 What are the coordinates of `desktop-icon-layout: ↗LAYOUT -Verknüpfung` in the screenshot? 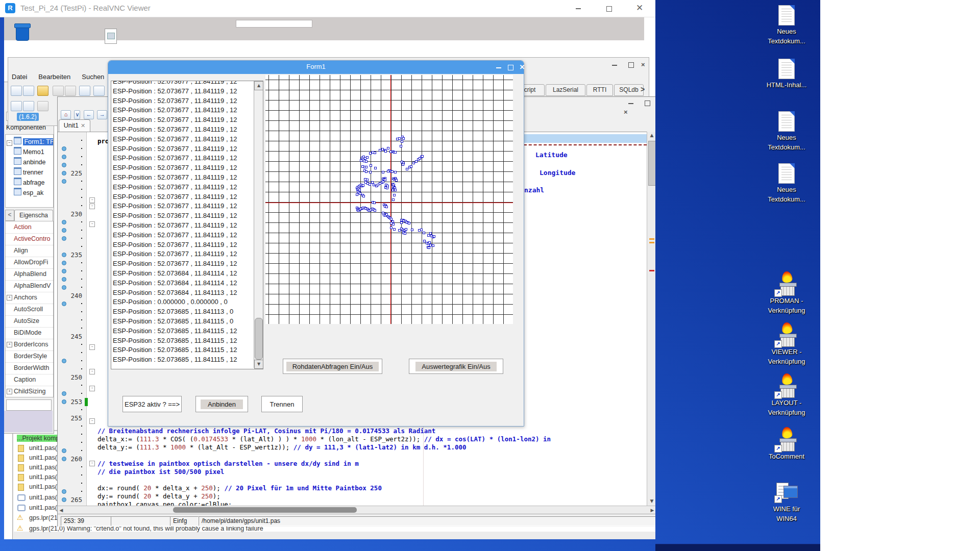 It's located at (787, 387).